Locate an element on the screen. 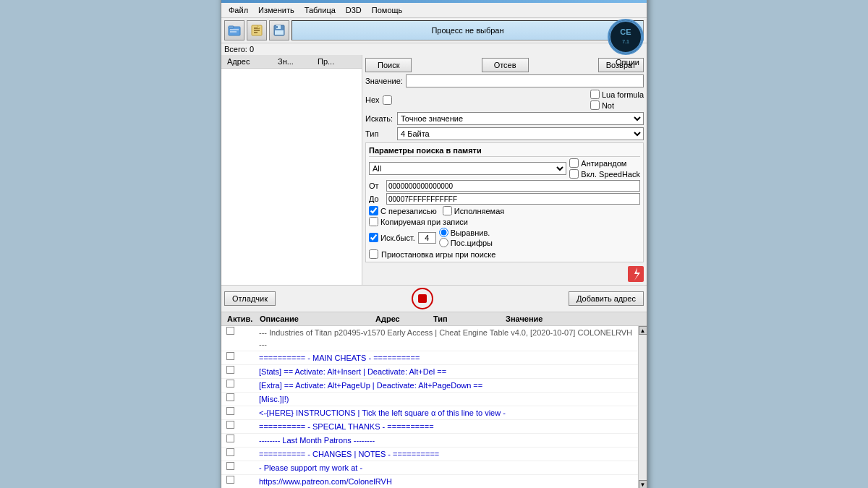  menu-d3d: D3D is located at coordinates (354, 10).